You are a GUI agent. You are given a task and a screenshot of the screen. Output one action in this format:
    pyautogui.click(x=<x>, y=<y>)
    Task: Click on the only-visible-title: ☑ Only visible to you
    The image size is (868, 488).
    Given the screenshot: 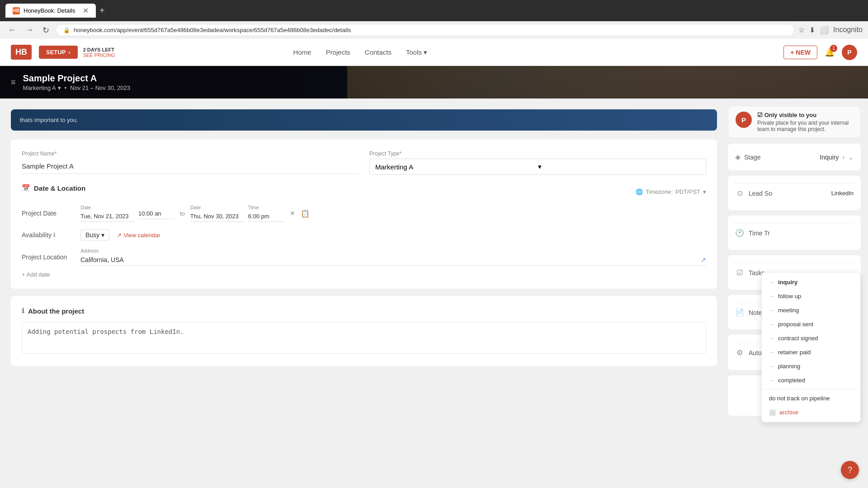 What is the action you would take?
    pyautogui.click(x=805, y=115)
    